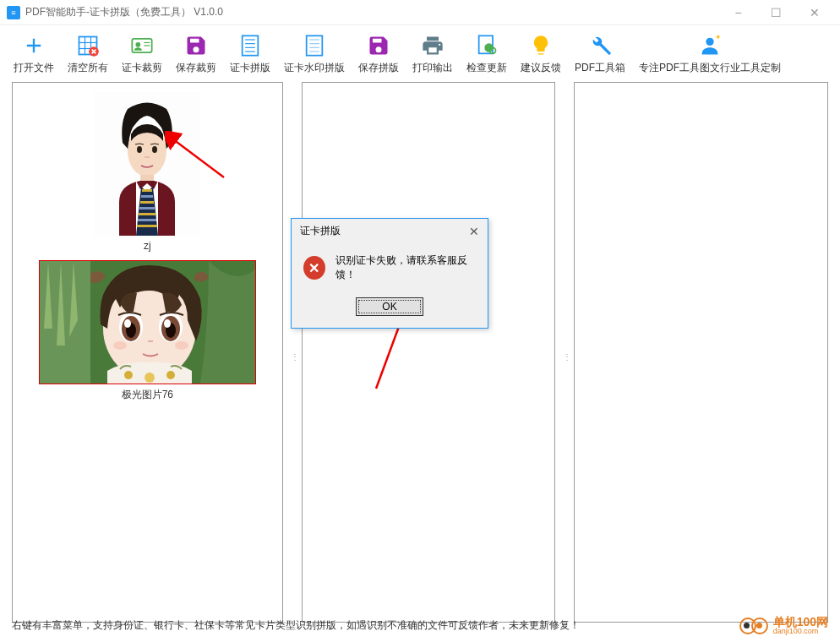 The image size is (840, 642). I want to click on watermark-logo: 单机100网 danji100.com, so click(784, 625).